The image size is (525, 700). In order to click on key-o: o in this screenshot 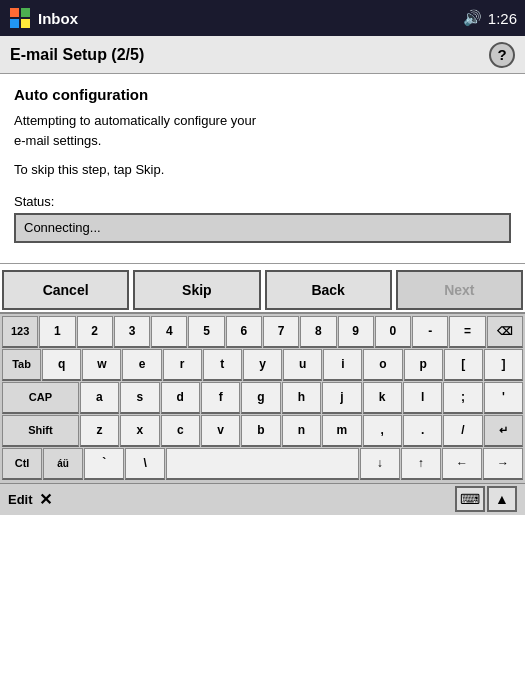, I will do `click(382, 365)`.